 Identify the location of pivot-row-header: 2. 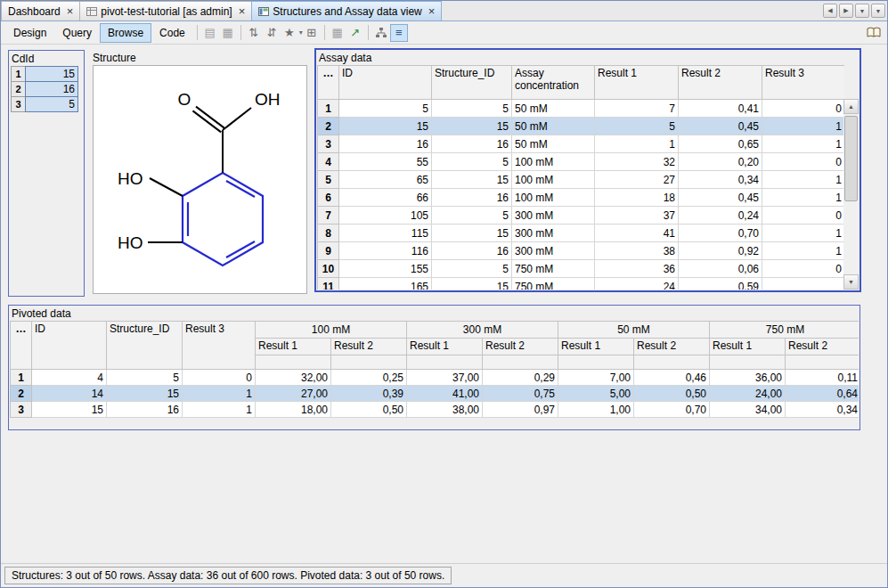
(21, 394).